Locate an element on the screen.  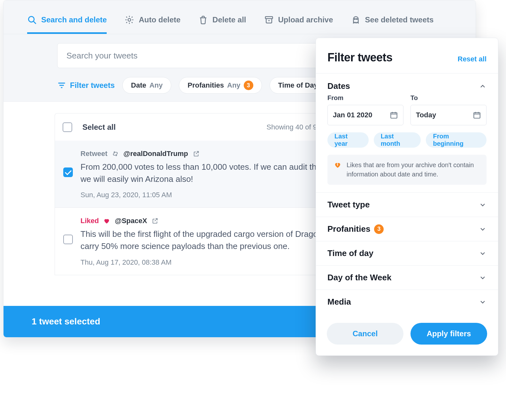
tab-see-deleted: See deleted tweets is located at coordinates (392, 24).